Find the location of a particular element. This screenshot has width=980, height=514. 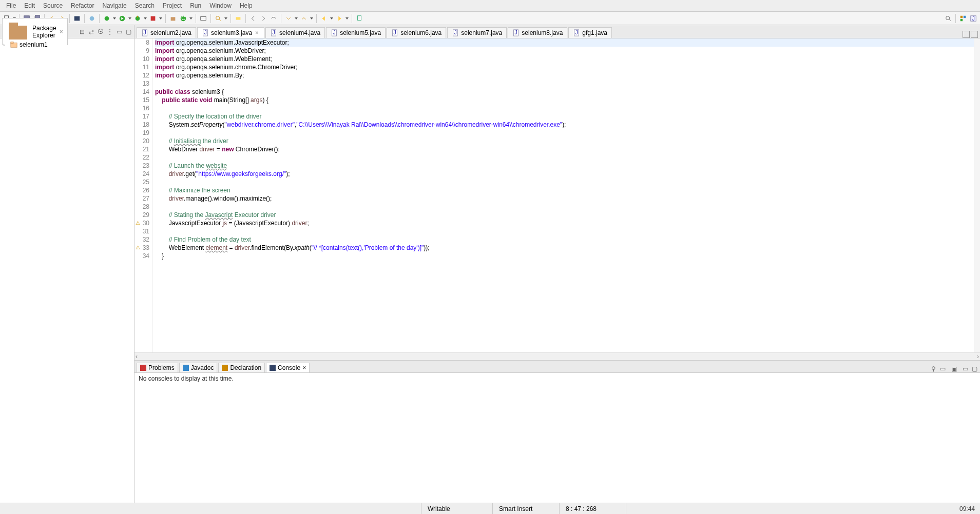

line-gutter: 8910111213141516171819202122232425262728… is located at coordinates (144, 195).